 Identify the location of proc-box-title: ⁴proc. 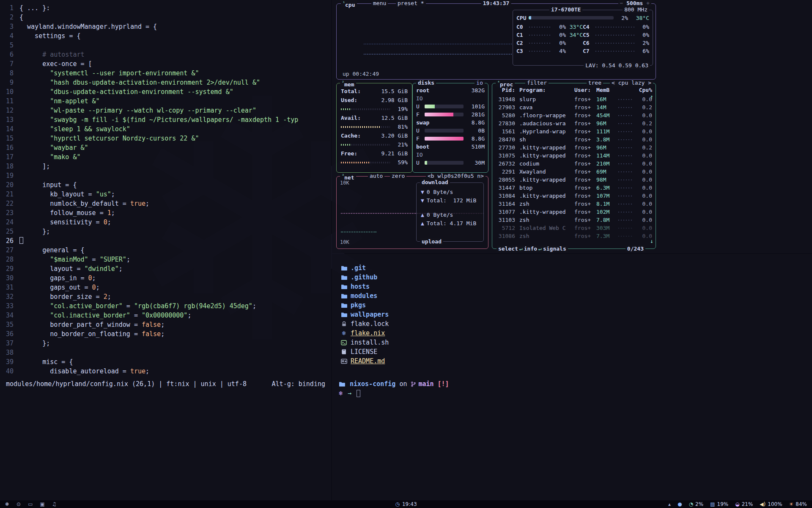
(505, 83).